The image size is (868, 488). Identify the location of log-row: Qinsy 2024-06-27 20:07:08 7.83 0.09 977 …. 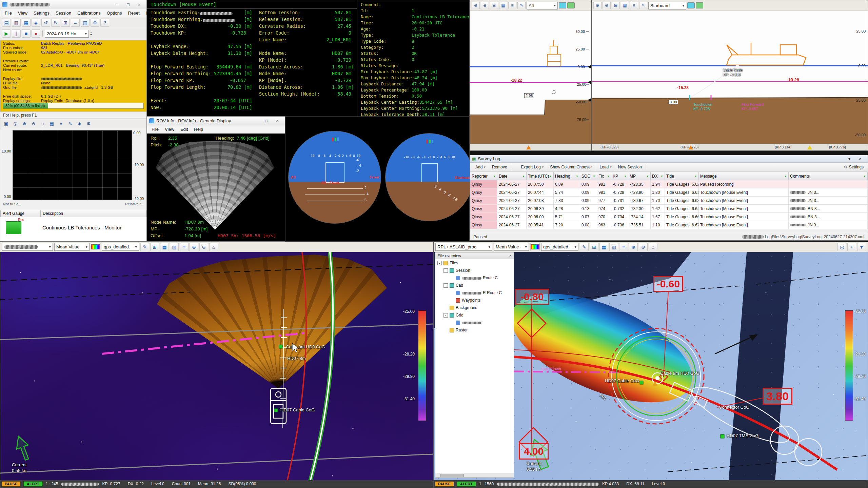
(669, 201).